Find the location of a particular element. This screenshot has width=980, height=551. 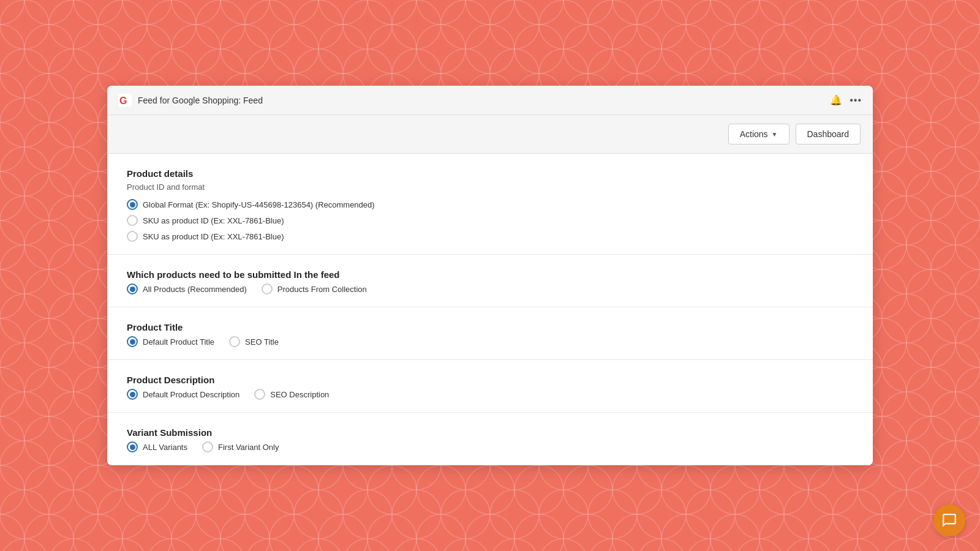

radio-option-all_variants: ALL Variants is located at coordinates (157, 447).